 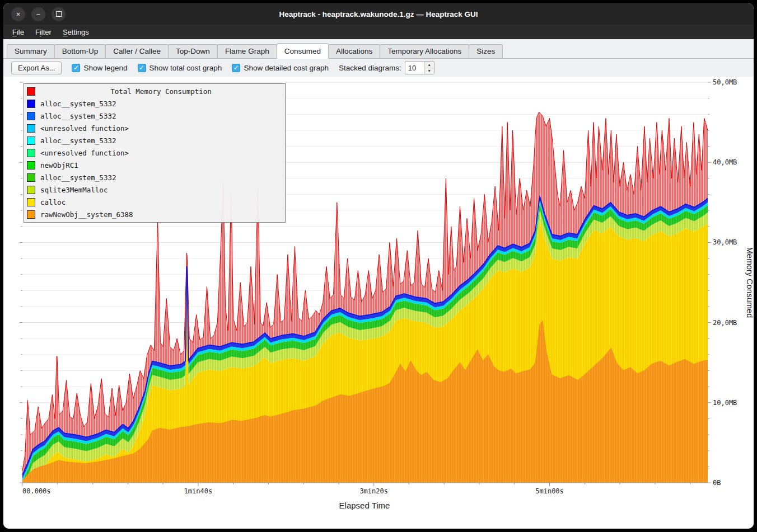 What do you see at coordinates (155, 190) in the screenshot?
I see `legend-item: sqlite3MemMalloc` at bounding box center [155, 190].